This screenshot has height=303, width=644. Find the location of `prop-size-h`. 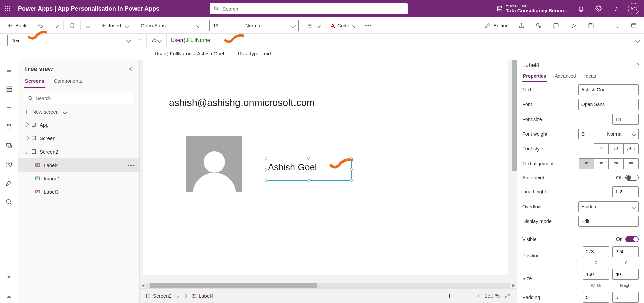

prop-size-h is located at coordinates (626, 274).